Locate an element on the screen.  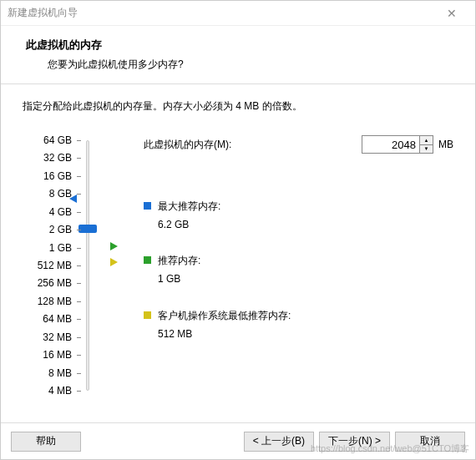
cancel-button: 取消 is located at coordinates (430, 442).